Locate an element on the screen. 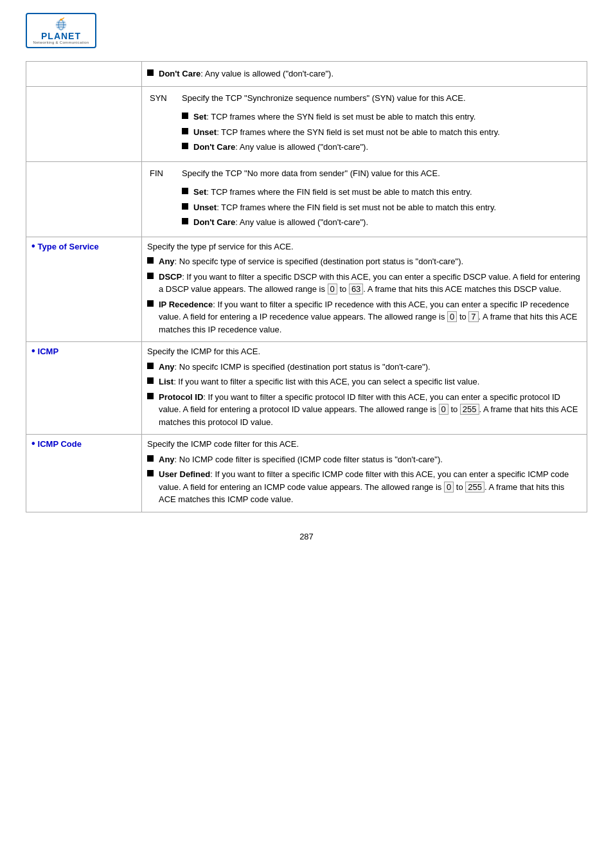 The image size is (613, 868). bullet-item: Any: No specifc type of service is speci… is located at coordinates (364, 262).